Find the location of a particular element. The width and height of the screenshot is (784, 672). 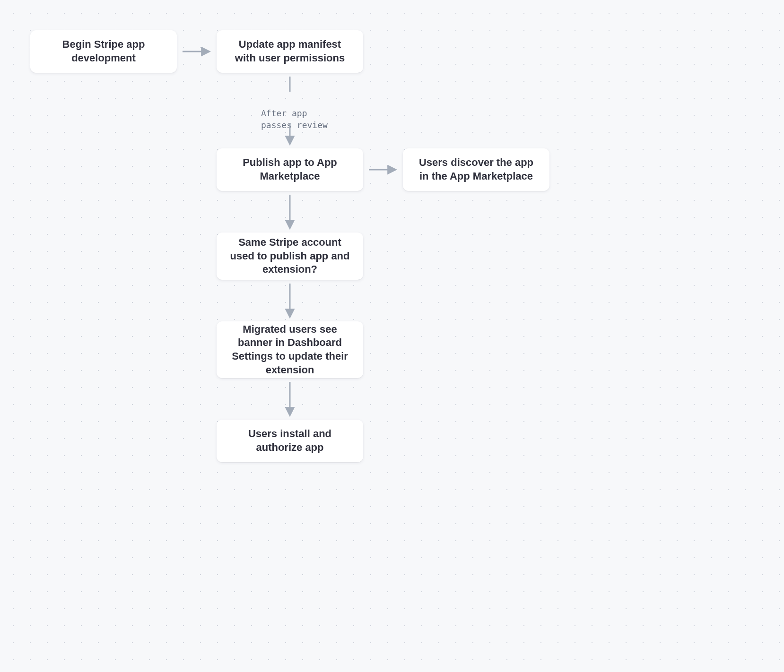

node-banner: Migrated users see banner in Dashboard S… is located at coordinates (290, 350).